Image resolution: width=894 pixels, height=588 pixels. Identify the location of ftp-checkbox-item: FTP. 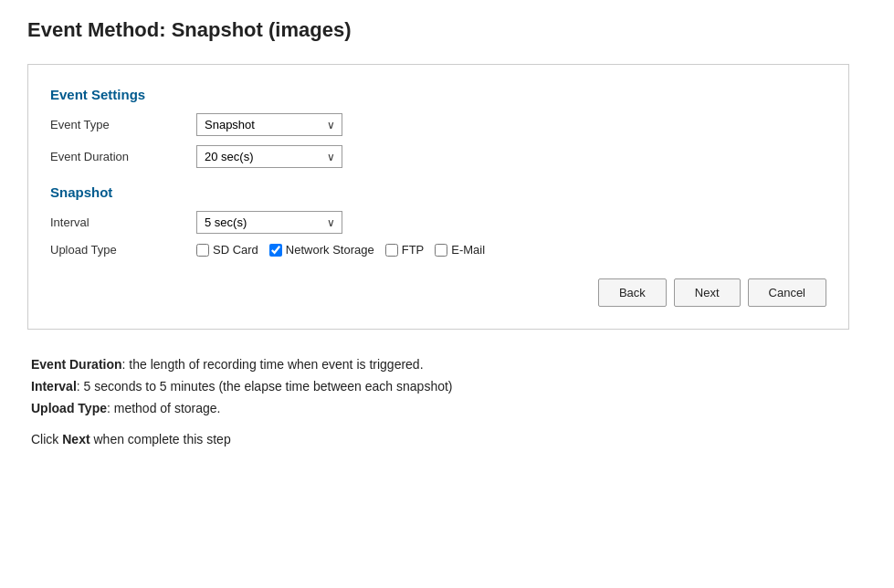
(405, 250).